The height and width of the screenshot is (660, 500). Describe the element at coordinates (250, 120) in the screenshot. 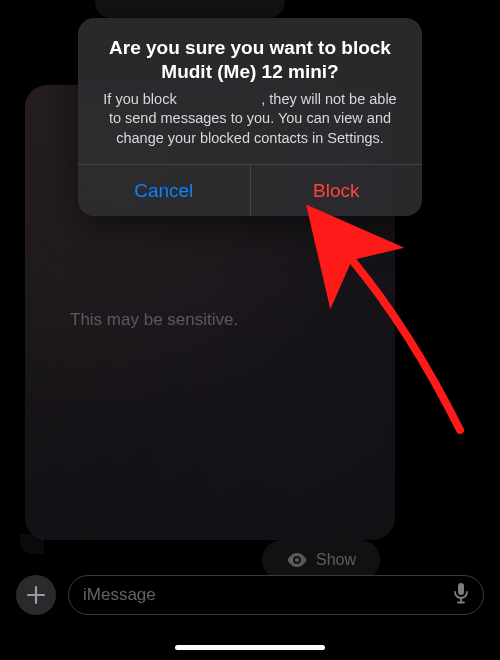

I see `dialog-message: If you block , they will not be able to …` at that location.